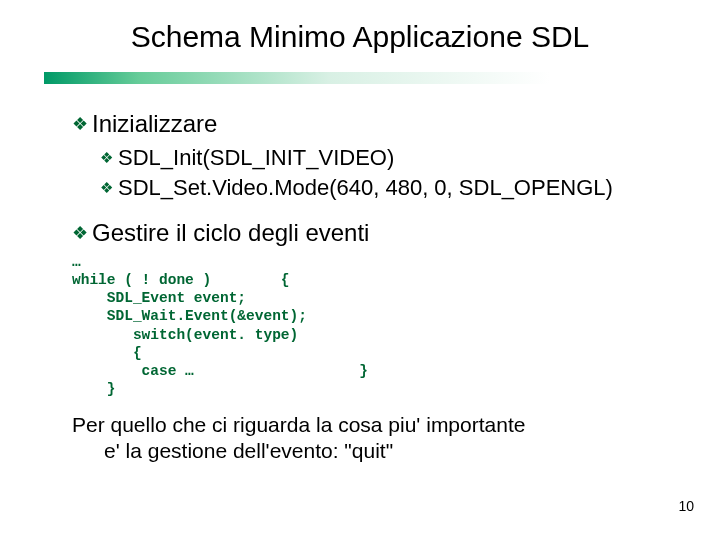 This screenshot has height=540, width=720. I want to click on item-text: SDL_Init(SDL_INIT_VIDEO), so click(256, 158).